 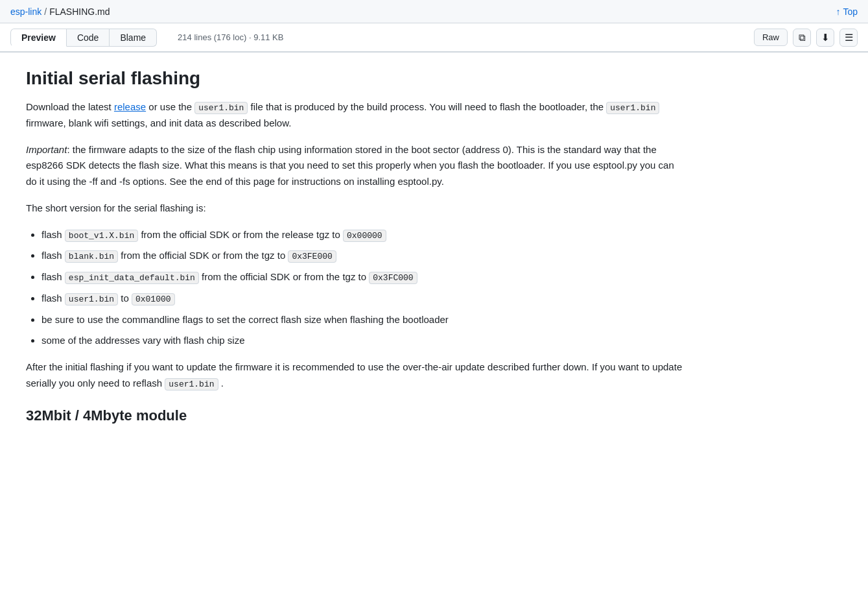 I want to click on menu-button: ☰, so click(x=849, y=38).